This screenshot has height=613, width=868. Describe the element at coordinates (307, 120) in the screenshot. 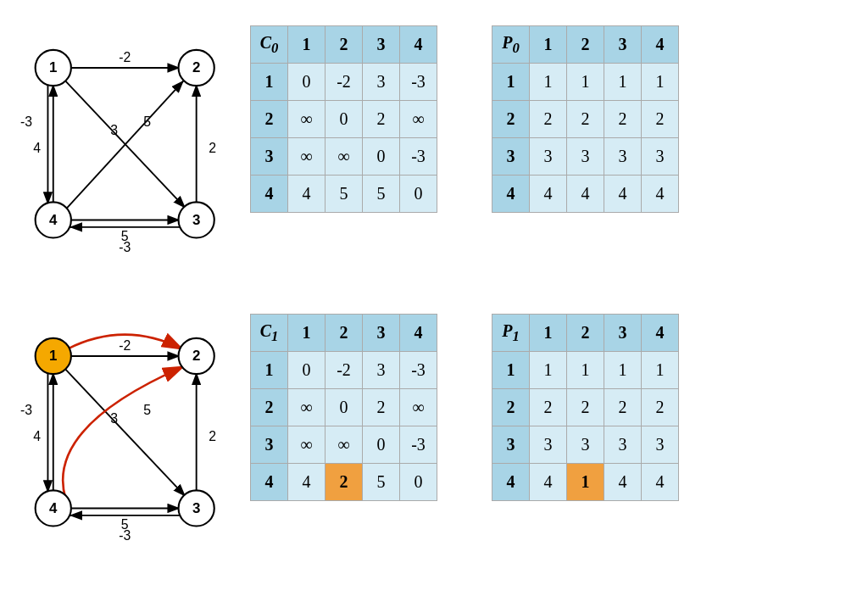

I see `c0-2-1: ∞` at that location.